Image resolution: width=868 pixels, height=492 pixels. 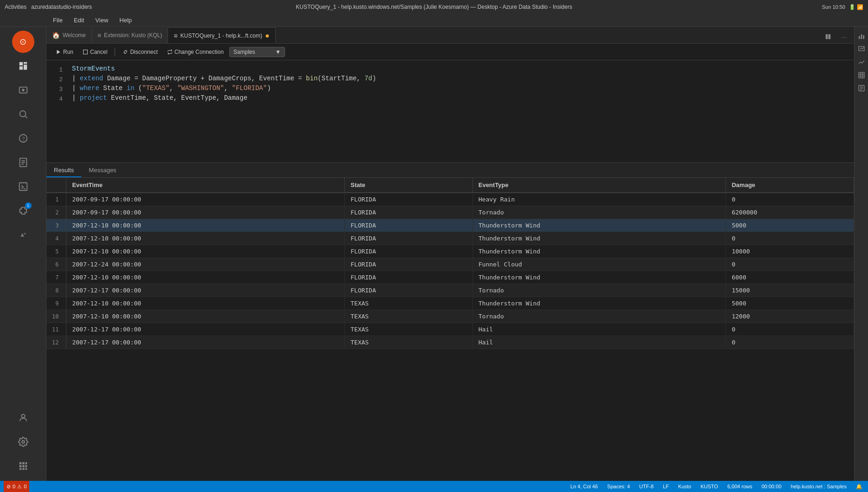 What do you see at coordinates (450, 265) in the screenshot?
I see `table-row: 62007-12-24 00:00:00FLORIDAFunnel Cloud0` at bounding box center [450, 265].